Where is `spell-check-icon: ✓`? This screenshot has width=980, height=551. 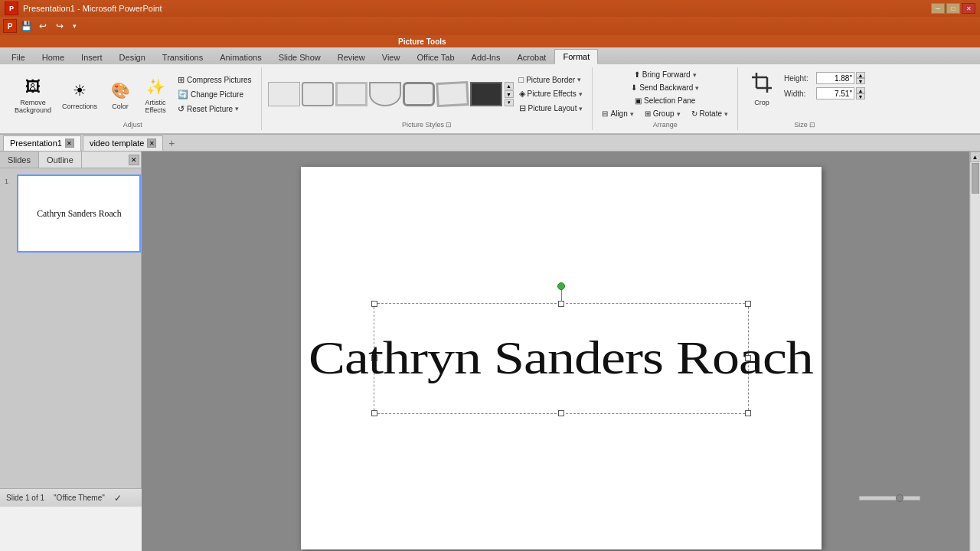 spell-check-icon: ✓ is located at coordinates (118, 498).